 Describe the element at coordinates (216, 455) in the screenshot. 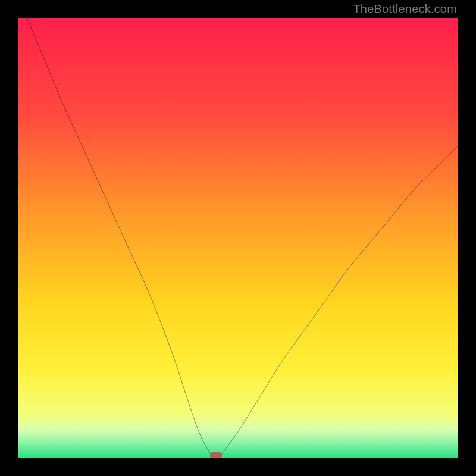

I see `optimal-point-marker` at that location.